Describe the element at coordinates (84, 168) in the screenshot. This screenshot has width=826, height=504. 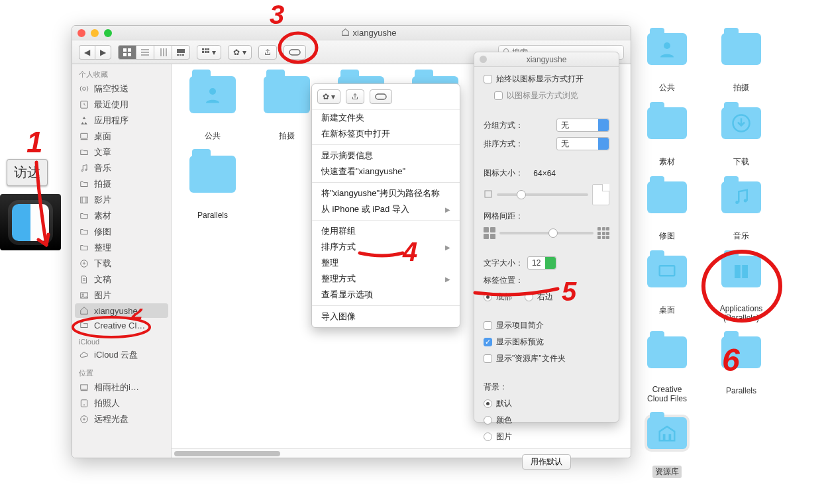
I see `music-icon` at that location.